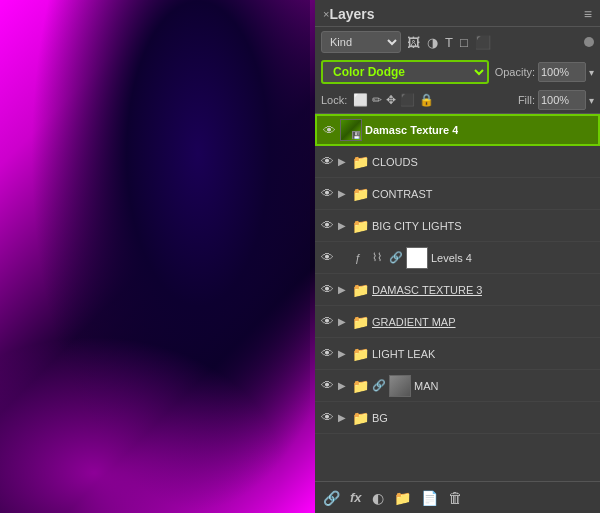 This screenshot has width=600, height=513. Describe the element at coordinates (492, 42) in the screenshot. I see `filter-icons: 🖼 ◑ T □ ⬛` at that location.